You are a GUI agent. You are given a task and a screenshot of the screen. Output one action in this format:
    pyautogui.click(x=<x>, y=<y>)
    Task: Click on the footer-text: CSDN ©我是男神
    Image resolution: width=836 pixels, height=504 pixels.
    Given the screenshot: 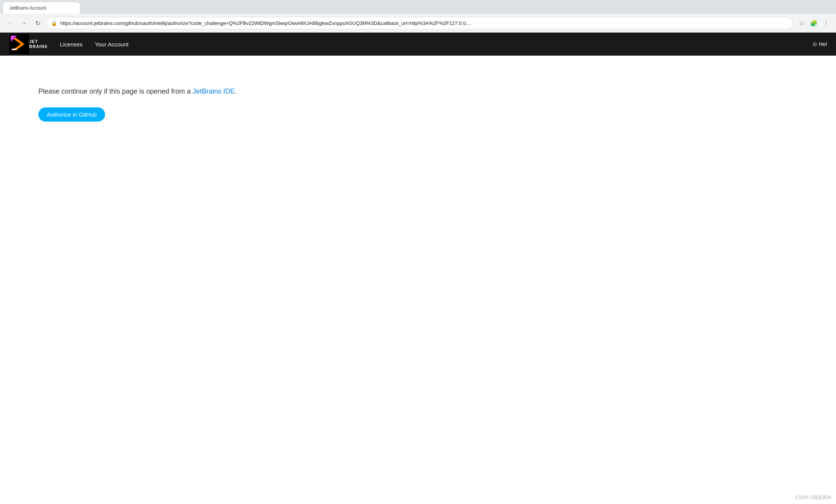 What is the action you would take?
    pyautogui.click(x=813, y=497)
    